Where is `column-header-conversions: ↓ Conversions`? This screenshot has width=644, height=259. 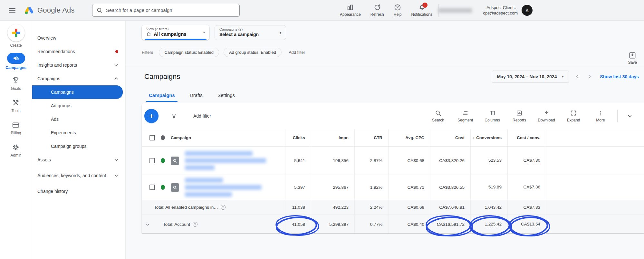
column-header-conversions: ↓ Conversions is located at coordinates (489, 138).